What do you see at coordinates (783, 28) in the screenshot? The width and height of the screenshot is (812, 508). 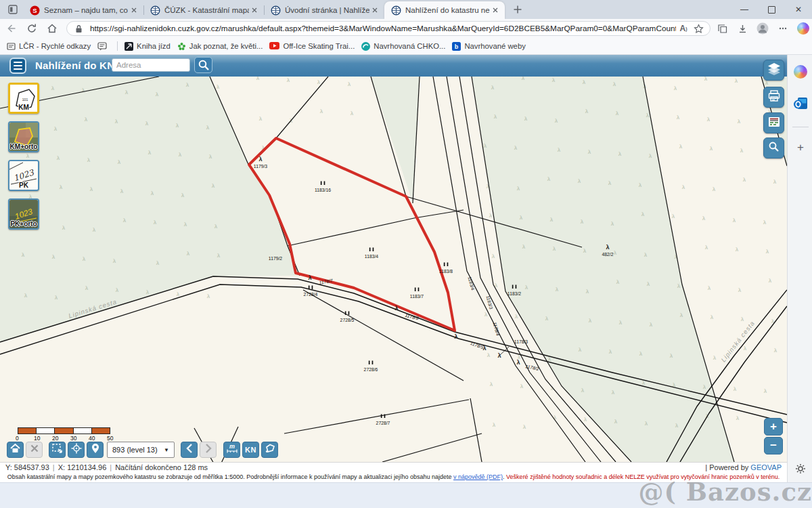 I see `browser-menu-icon` at bounding box center [783, 28].